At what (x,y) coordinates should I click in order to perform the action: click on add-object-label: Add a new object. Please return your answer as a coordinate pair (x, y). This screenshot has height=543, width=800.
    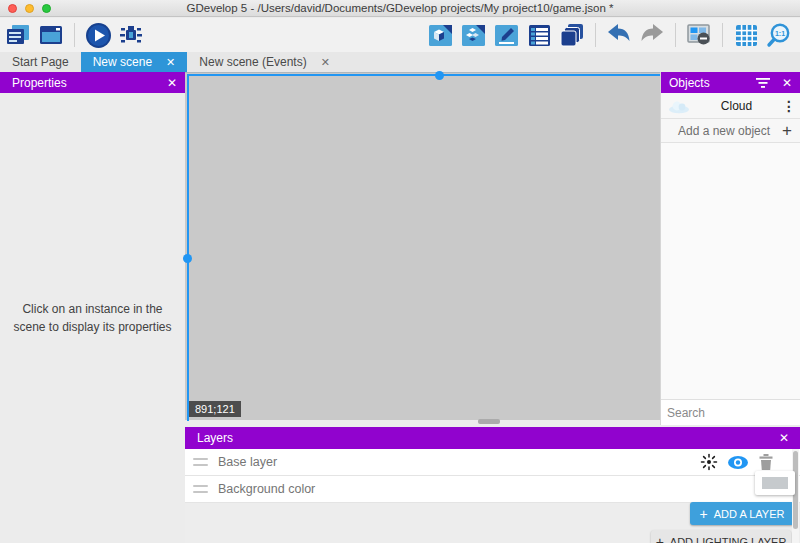
    Looking at the image, I should click on (724, 131).